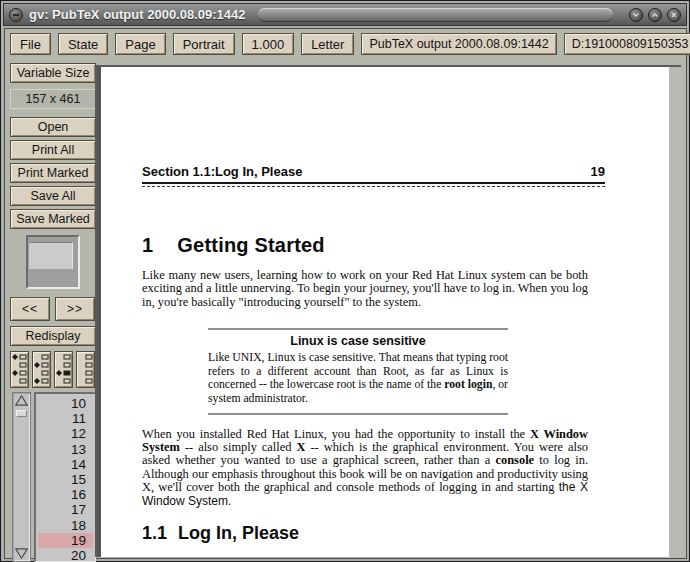 The height and width of the screenshot is (562, 690). Describe the element at coordinates (358, 329) in the screenshot. I see `note-rule-top` at that location.